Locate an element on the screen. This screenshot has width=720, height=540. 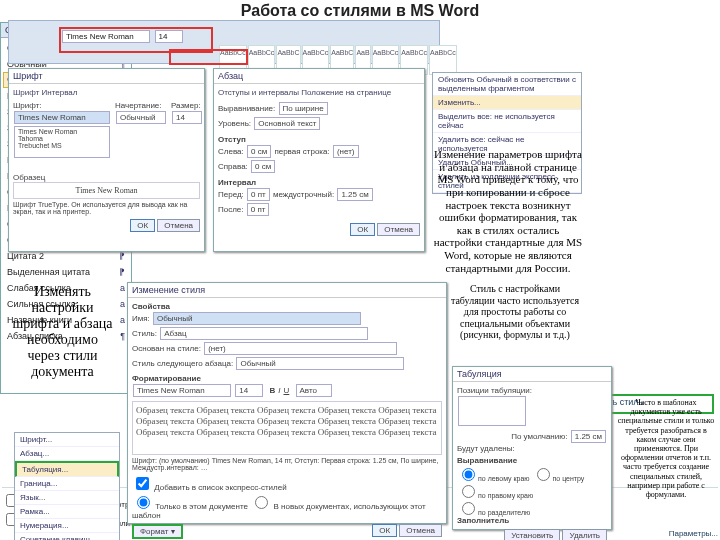
sample-text: Образец текста Образец текста Образец те… is located at coordinates (287, 428).